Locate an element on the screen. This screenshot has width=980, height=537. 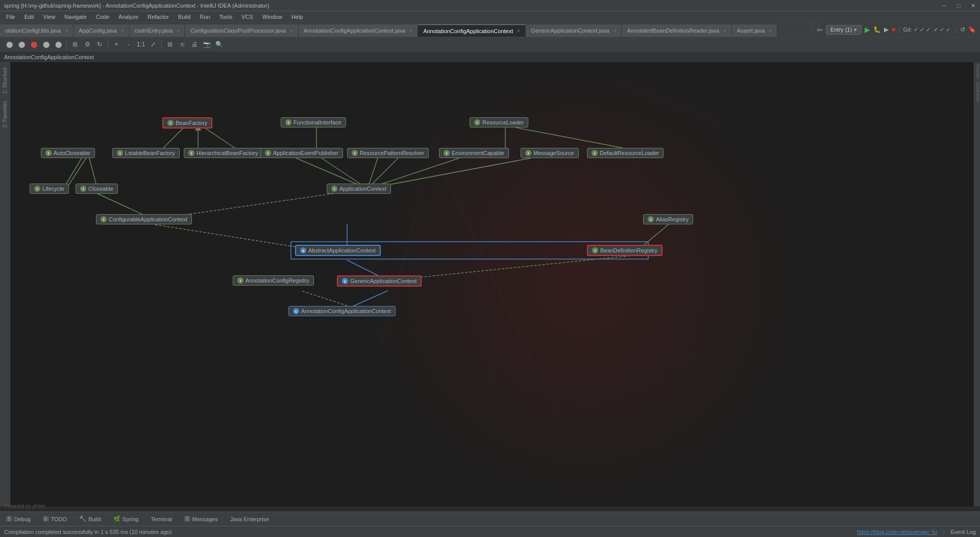
tab-1: AppConfig.java× is located at coordinates (101, 31).